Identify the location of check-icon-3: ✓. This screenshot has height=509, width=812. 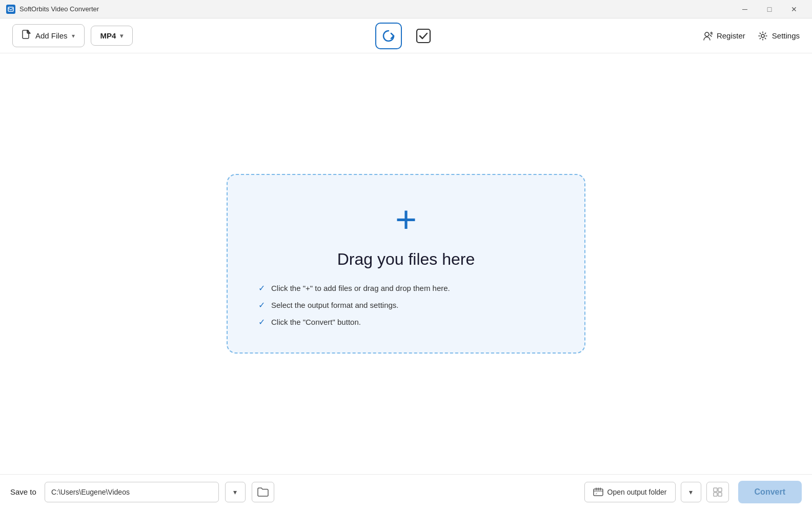
(261, 322).